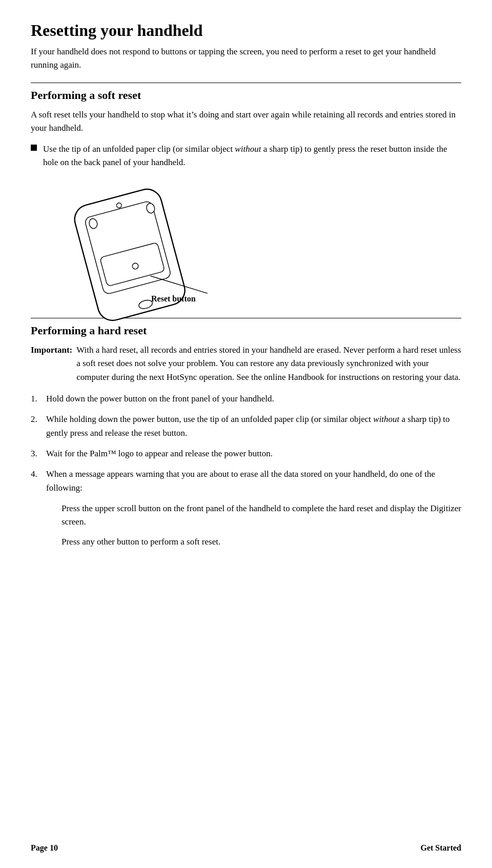 This screenshot has height=868, width=492. Describe the element at coordinates (246, 399) in the screenshot. I see `step-1: 1. Hold down the power button on the fro…` at that location.